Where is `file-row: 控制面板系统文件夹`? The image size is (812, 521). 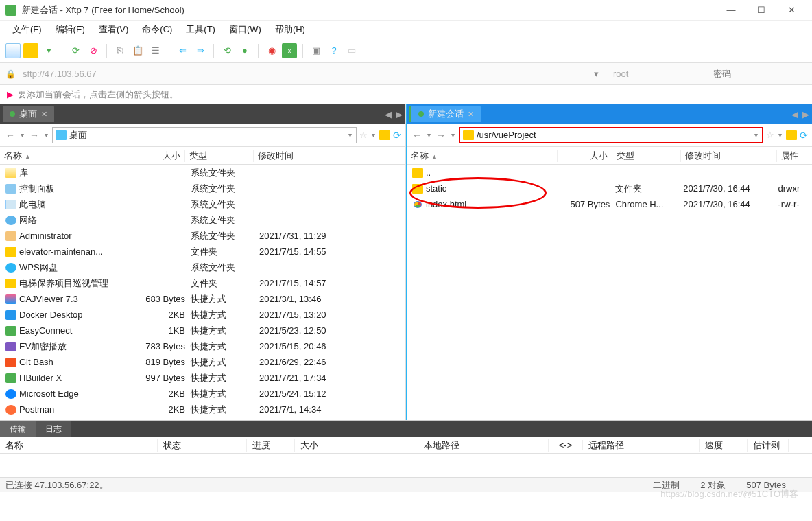 file-row: 控制面板系统文件夹 is located at coordinates (203, 188).